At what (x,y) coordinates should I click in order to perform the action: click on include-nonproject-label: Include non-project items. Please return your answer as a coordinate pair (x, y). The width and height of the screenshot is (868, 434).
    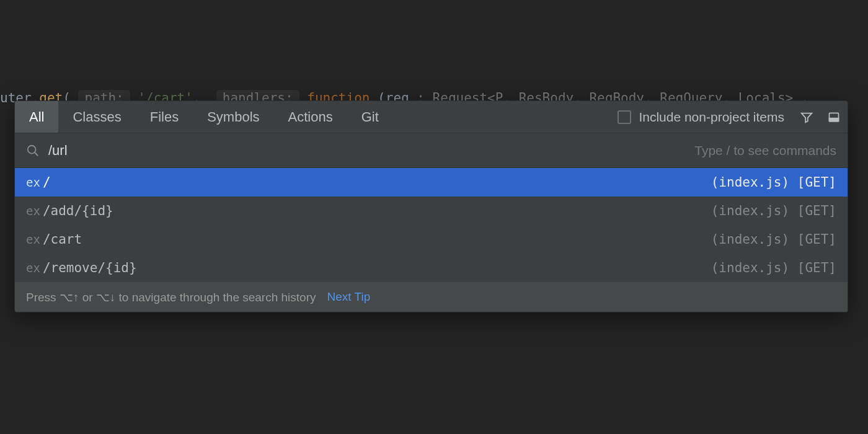
    Looking at the image, I should click on (712, 117).